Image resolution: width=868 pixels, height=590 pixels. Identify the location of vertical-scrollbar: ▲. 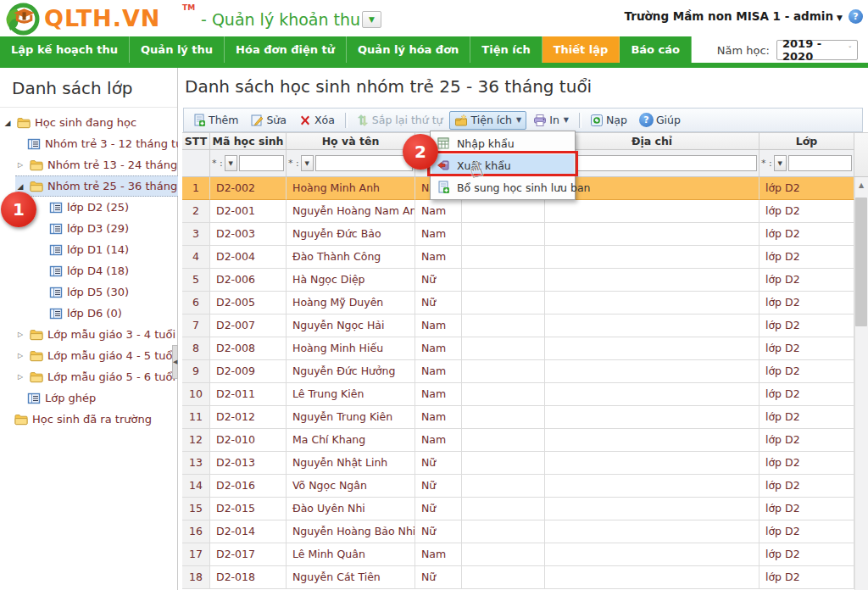
(861, 361).